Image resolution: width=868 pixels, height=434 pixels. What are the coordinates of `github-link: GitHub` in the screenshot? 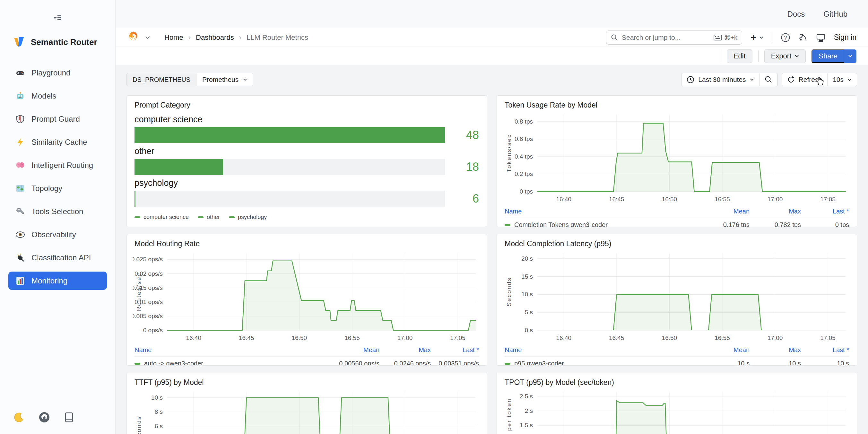 It's located at (836, 14).